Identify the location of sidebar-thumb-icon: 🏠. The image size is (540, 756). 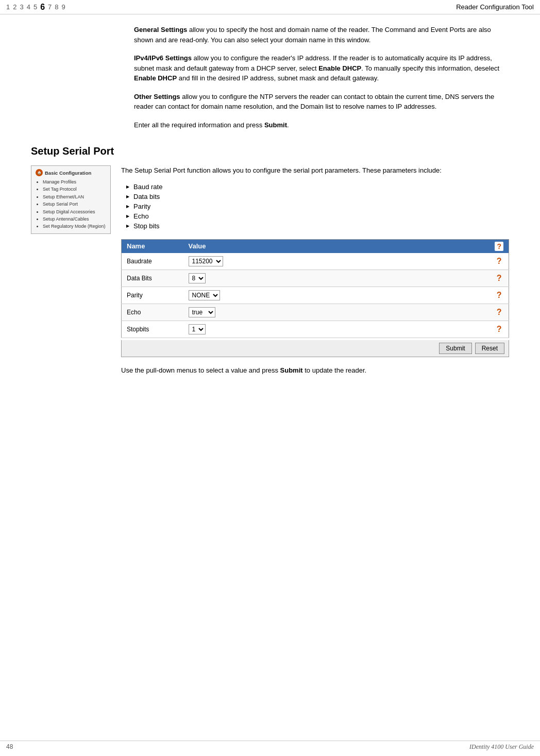
(39, 173).